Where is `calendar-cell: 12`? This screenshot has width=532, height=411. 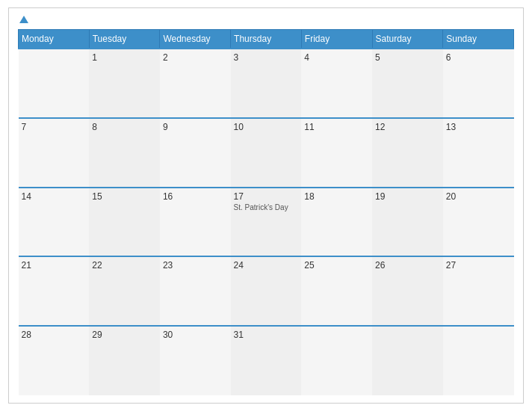 calendar-cell: 12 is located at coordinates (408, 152).